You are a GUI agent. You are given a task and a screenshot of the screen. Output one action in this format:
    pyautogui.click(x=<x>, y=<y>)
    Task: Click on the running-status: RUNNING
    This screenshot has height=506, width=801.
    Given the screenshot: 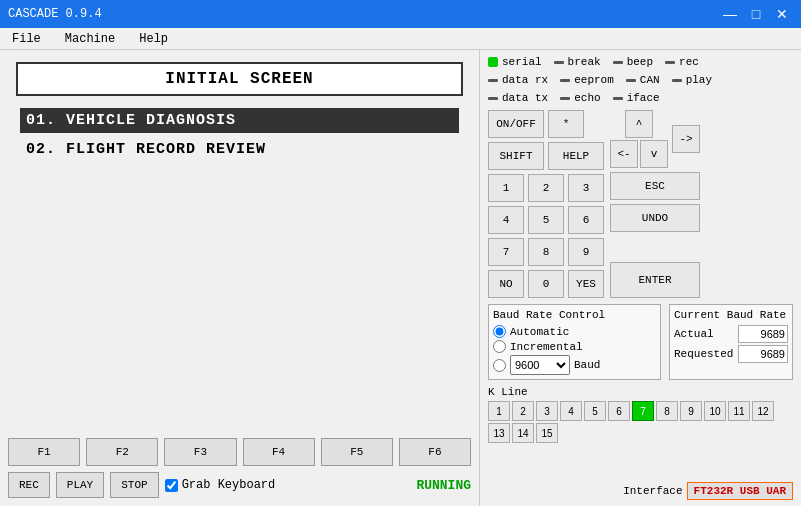 What is the action you would take?
    pyautogui.click(x=444, y=486)
    